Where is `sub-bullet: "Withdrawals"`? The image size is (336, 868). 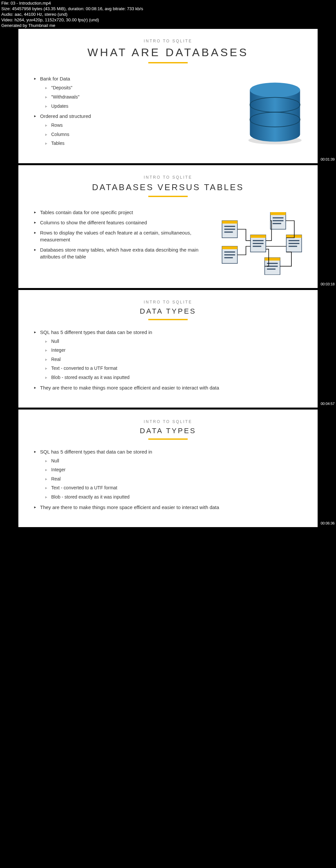
sub-bullet: "Withdrawals" is located at coordinates (142, 97).